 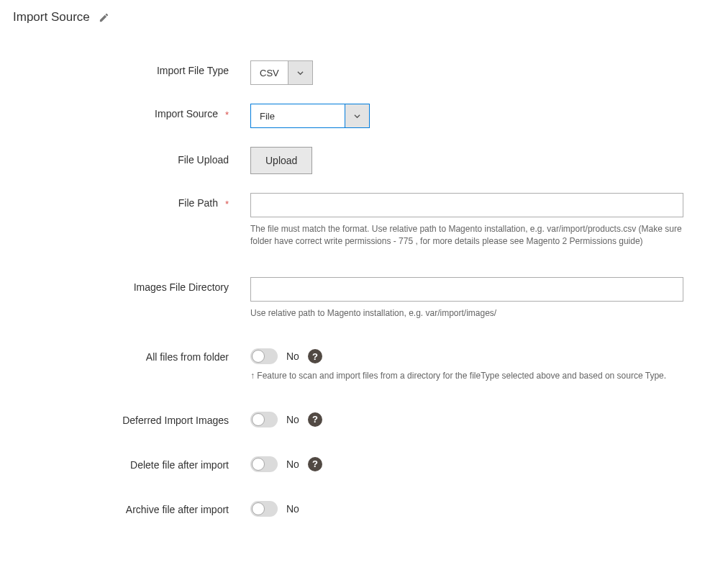 What do you see at coordinates (264, 356) in the screenshot?
I see `toggle-all-files` at bounding box center [264, 356].